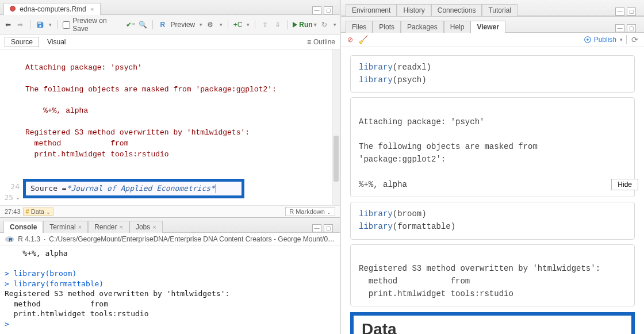 This screenshot has height=334, width=644. I want to click on console-line: Registered S3 method overwritten by 'htm…, so click(117, 293).